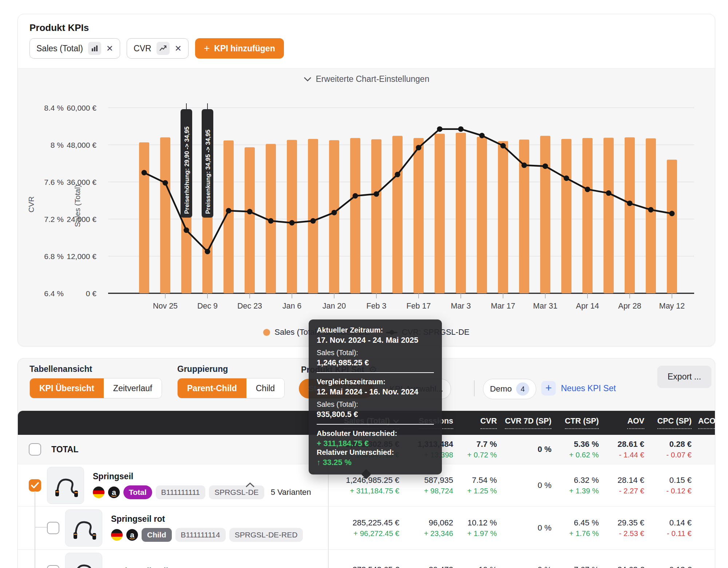 This screenshot has width=728, height=568. Describe the element at coordinates (684, 377) in the screenshot. I see `export-button: Export ...` at that location.